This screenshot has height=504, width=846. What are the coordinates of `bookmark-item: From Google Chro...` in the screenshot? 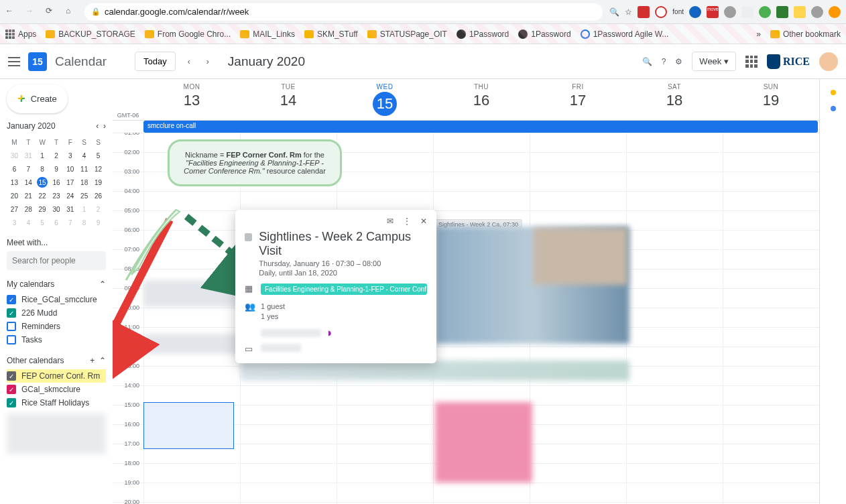 It's located at (188, 34).